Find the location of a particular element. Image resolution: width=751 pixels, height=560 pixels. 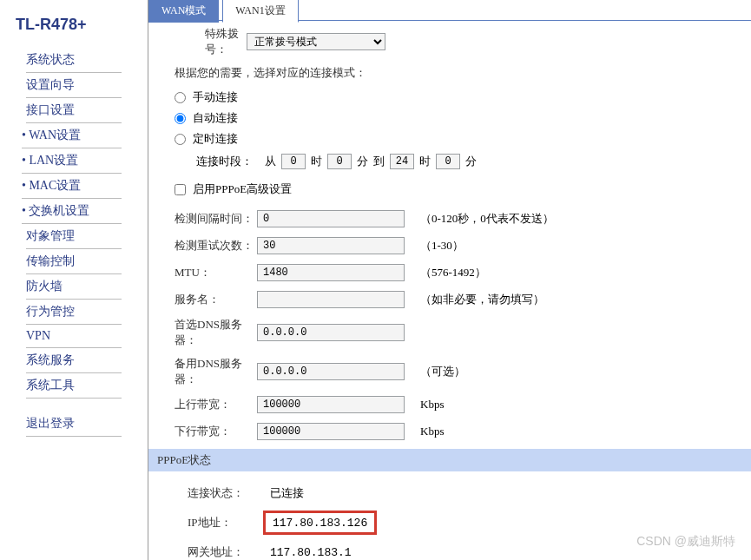

tab-bar: WAN模式 WAN1设置 is located at coordinates (224, 11).